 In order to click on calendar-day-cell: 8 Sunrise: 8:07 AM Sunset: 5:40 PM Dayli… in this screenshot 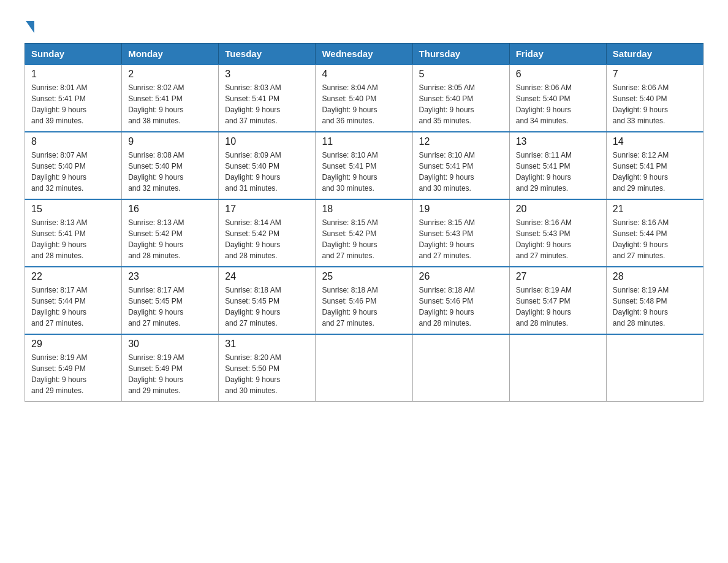, I will do `click(74, 166)`.